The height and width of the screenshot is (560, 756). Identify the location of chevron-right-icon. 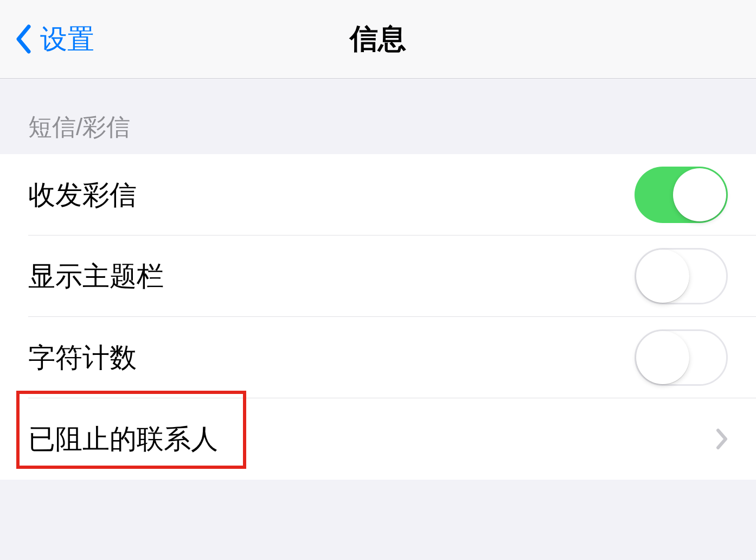
(722, 439).